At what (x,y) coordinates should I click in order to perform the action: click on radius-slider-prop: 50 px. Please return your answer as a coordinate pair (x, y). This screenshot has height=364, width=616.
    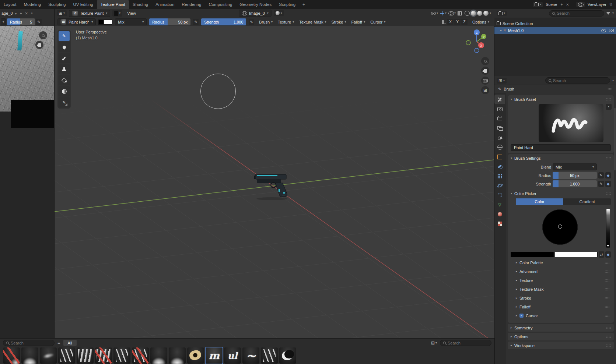
    Looking at the image, I should click on (575, 175).